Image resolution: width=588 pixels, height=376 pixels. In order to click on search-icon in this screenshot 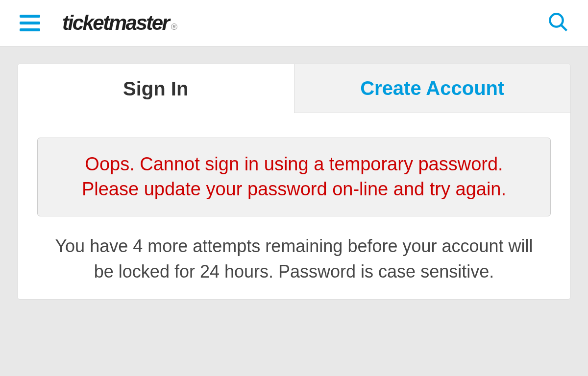, I will do `click(558, 23)`.